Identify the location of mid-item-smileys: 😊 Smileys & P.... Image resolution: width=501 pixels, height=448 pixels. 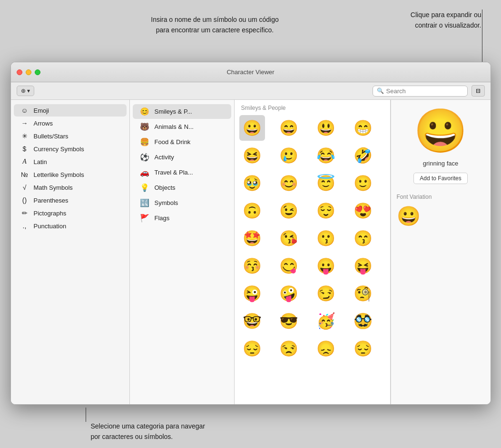
(182, 111).